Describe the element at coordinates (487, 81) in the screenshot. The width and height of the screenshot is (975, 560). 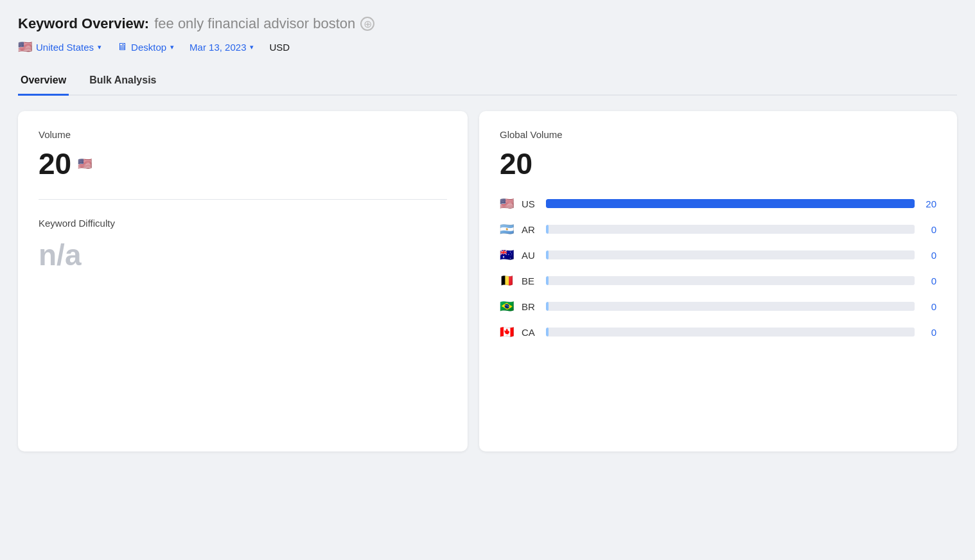
I see `tab-bar: Overview Bulk Analysis` at that location.